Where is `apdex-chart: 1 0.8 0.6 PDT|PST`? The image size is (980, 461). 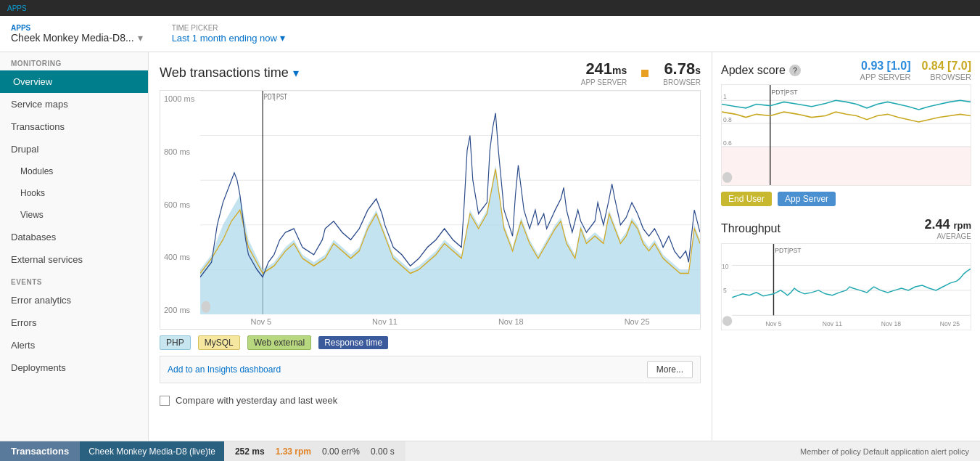 apdex-chart: 1 0.8 0.6 PDT|PST is located at coordinates (846, 135).